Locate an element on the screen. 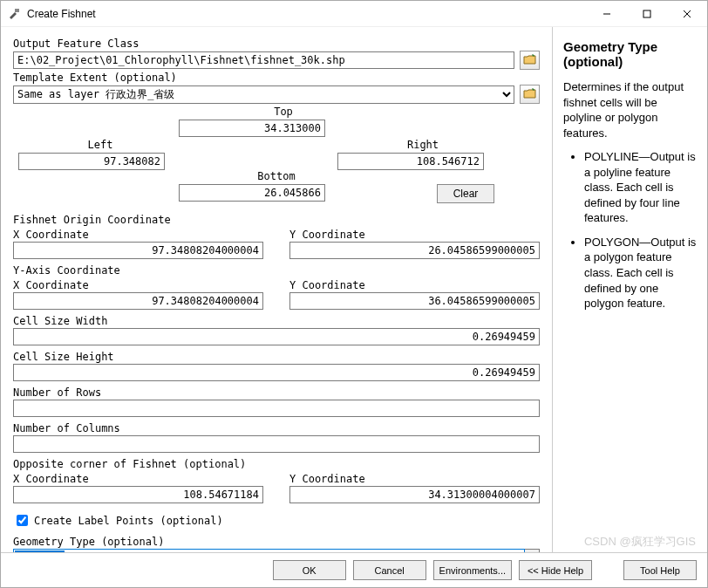 This screenshot has width=708, height=588. yaxis-x-input is located at coordinates (138, 301).